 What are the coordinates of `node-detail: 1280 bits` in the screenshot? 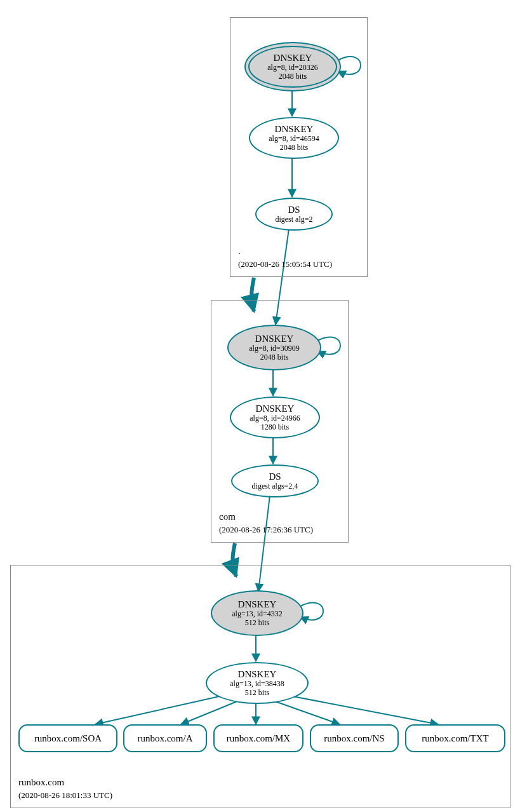 It's located at (275, 428).